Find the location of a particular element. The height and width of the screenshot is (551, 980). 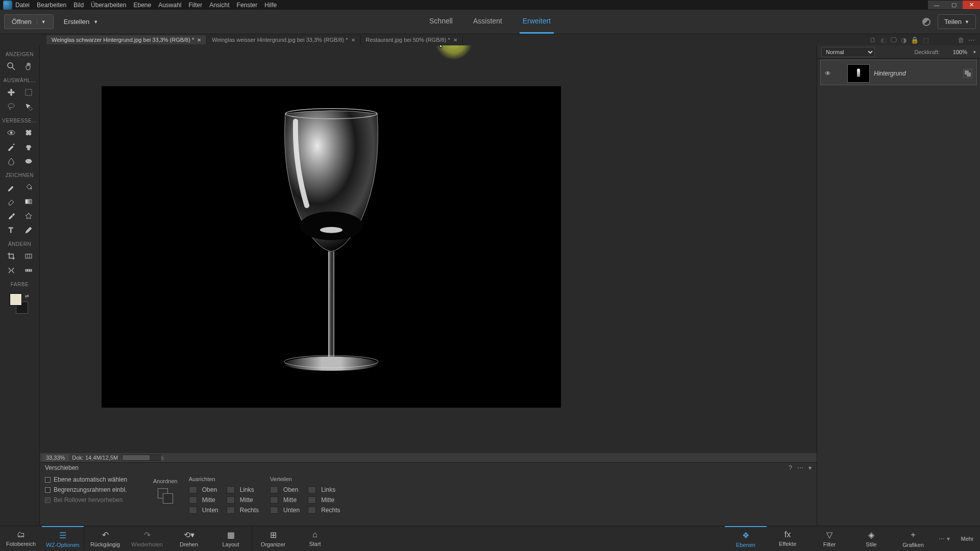

layer-chain-icon: ⬚ is located at coordinates (840, 73).